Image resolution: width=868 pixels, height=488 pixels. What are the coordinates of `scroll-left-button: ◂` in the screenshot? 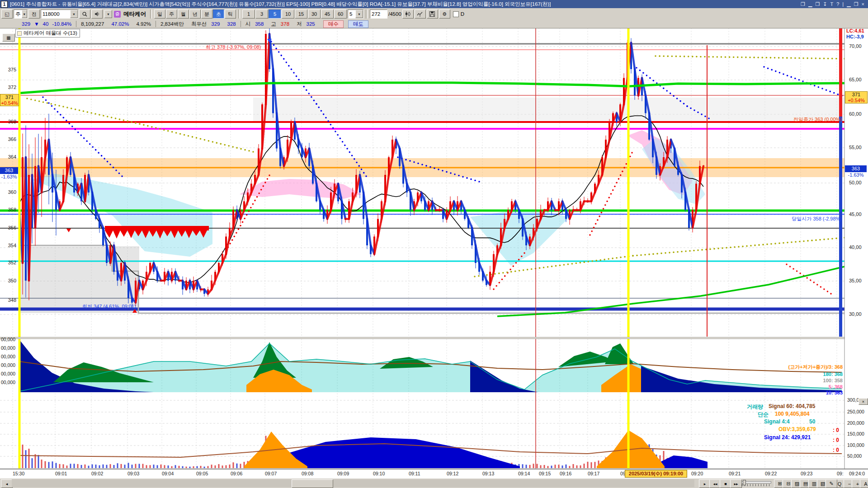 It's located at (7, 483).